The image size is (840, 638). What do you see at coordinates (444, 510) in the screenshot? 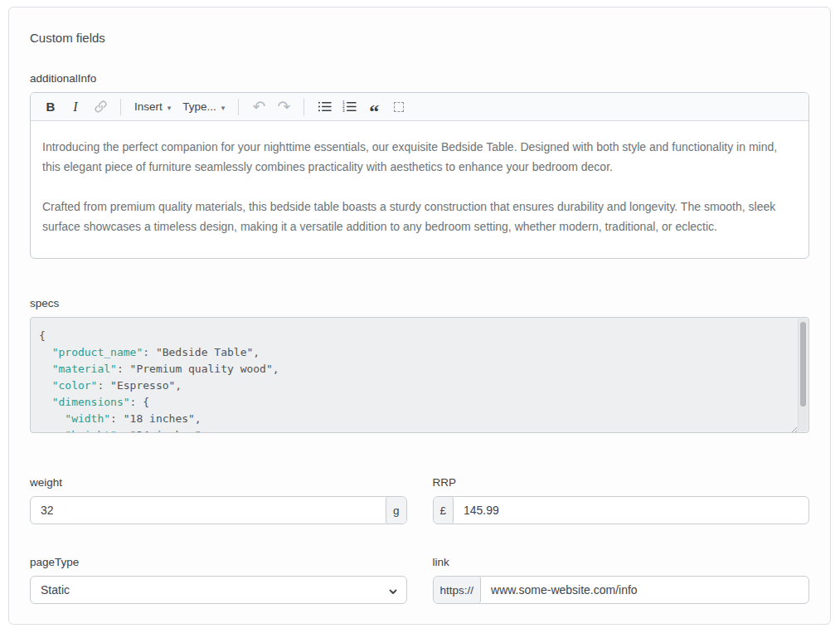
I see `currency-addon: £` at bounding box center [444, 510].